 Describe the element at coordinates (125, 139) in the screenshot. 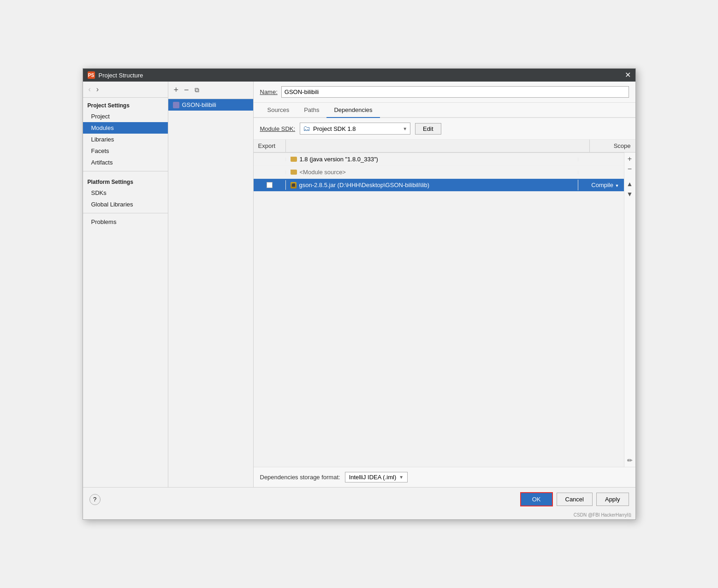

I see `sidebar-item-libraries: Libraries` at that location.